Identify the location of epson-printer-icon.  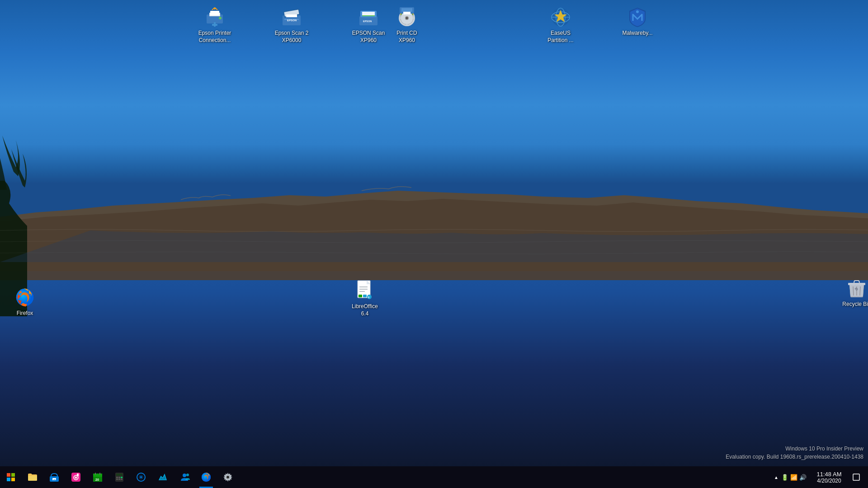
(215, 17).